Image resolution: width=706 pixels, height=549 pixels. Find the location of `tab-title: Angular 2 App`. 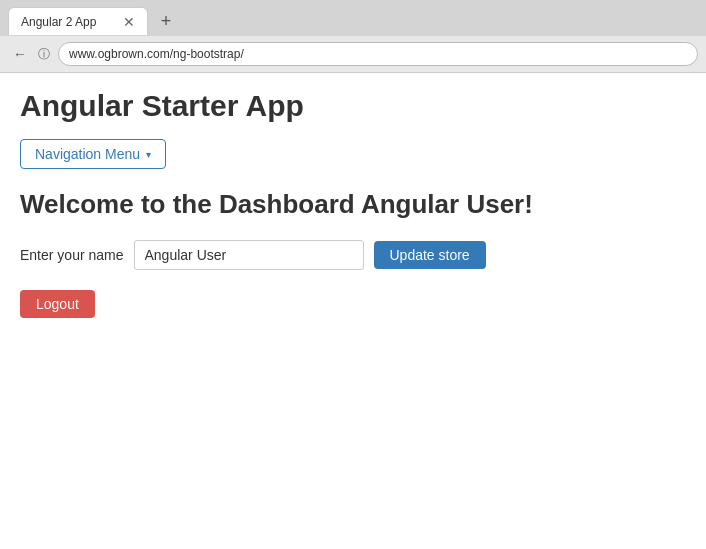

tab-title: Angular 2 App is located at coordinates (68, 22).